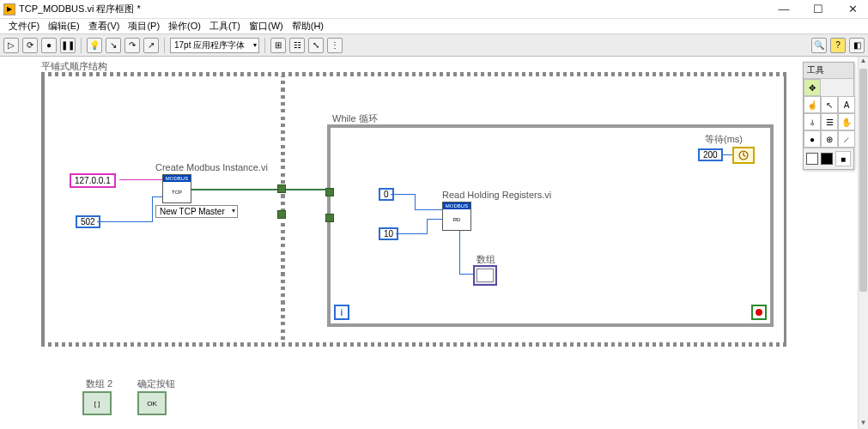 The height and width of the screenshot is (429, 868). Describe the element at coordinates (864, 180) in the screenshot. I see `scroll-thumb` at that location.